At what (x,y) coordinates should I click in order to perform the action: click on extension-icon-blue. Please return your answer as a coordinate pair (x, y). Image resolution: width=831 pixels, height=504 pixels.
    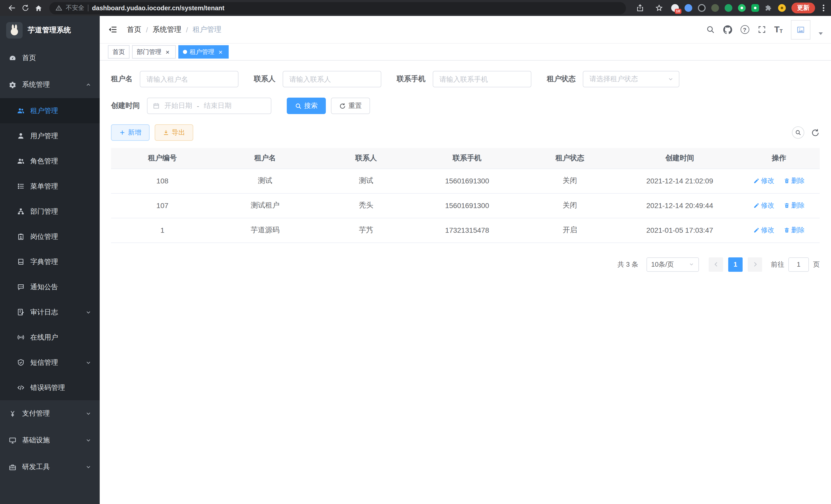
    Looking at the image, I should click on (689, 8).